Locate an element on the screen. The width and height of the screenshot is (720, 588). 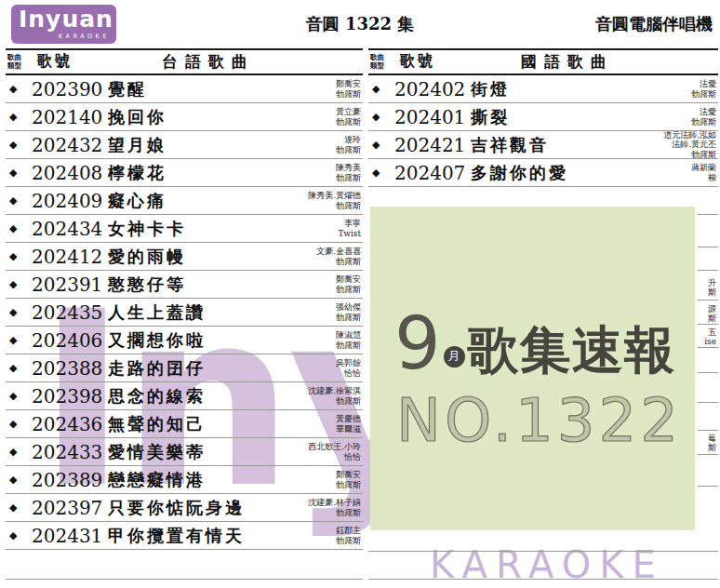
song-number: 202390 is located at coordinates (70, 89).